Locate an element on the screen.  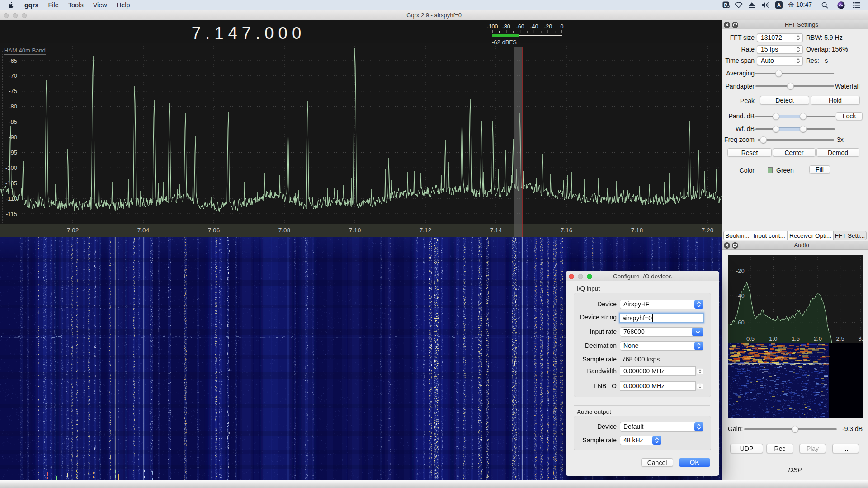
svg-text: 0 is located at coordinates (562, 27).